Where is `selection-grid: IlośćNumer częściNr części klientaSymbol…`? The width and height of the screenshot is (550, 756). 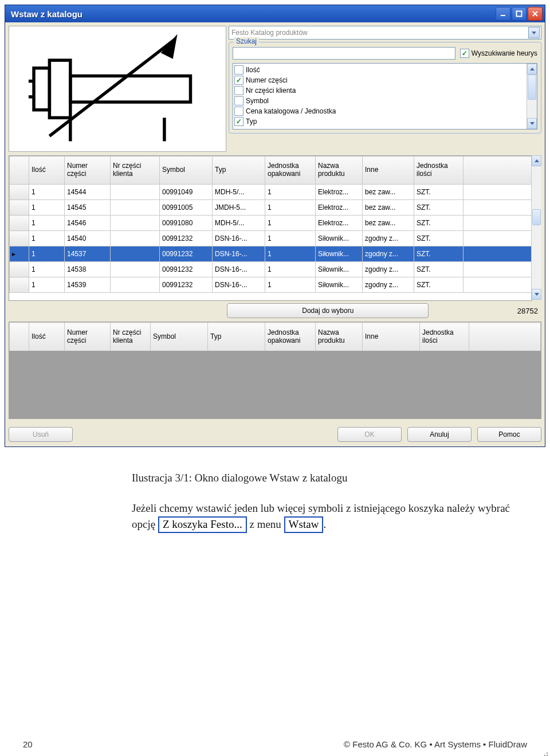 selection-grid: IlośćNumer częściNr części klientaSymbol… is located at coordinates (275, 370).